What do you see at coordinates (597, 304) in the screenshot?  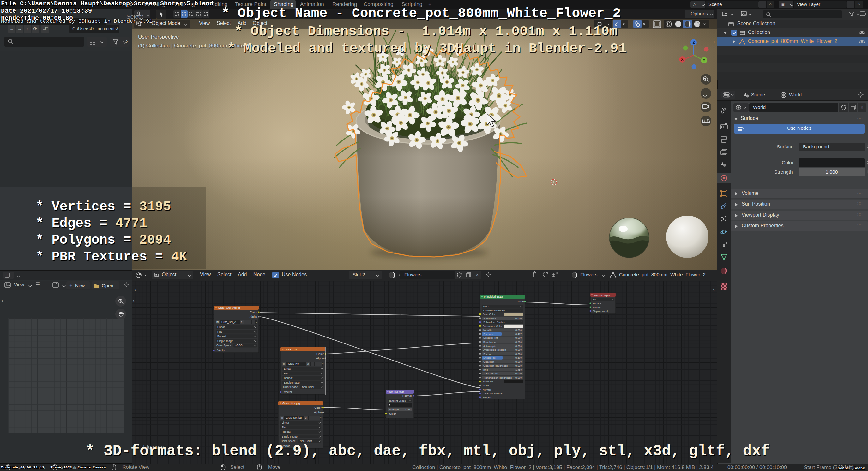 I see `svg-text: Surface` at bounding box center [597, 304].